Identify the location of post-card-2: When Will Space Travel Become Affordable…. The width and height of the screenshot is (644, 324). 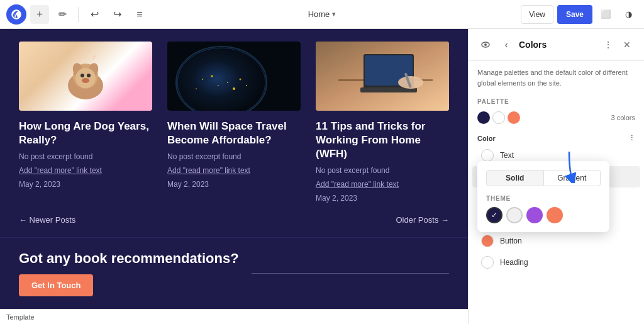
(234, 122).